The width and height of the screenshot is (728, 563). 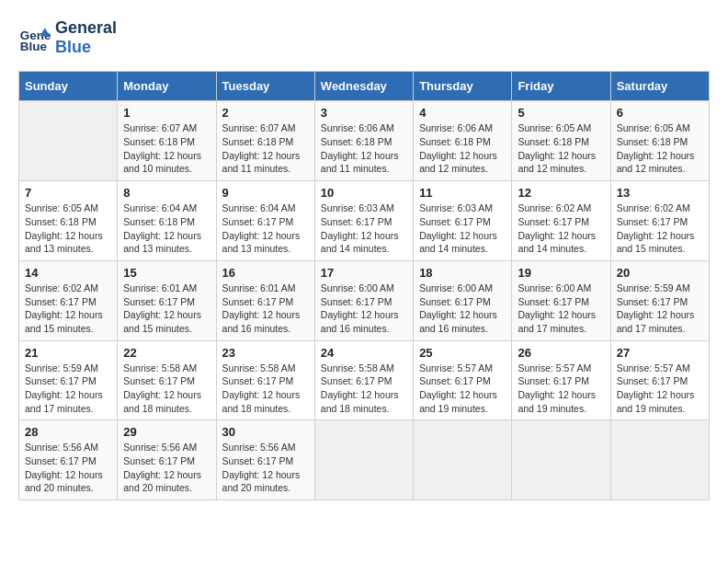 I want to click on day-number: 26, so click(x=561, y=353).